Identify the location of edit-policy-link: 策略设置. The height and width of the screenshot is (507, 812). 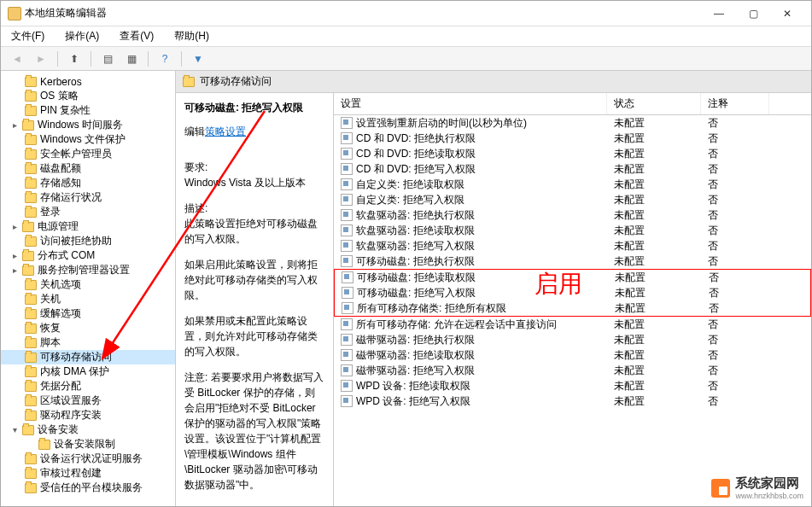
(225, 131).